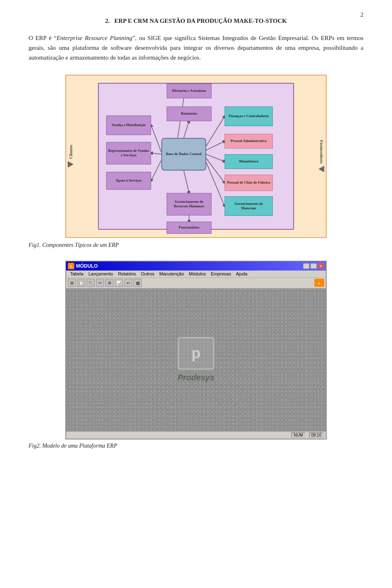 This screenshot has height=588, width=392. I want to click on status-num: NUM, so click(298, 435).